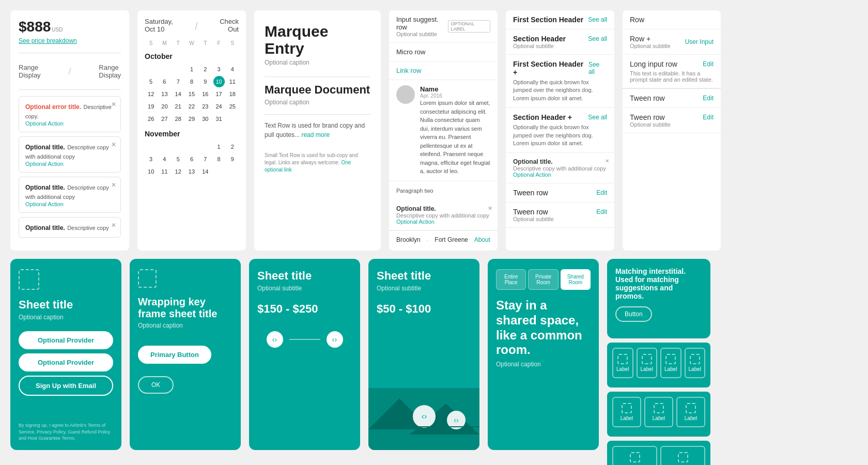 This screenshot has height=465, width=868. I want to click on location-row: Brooklyn · Fort Greene About, so click(443, 241).